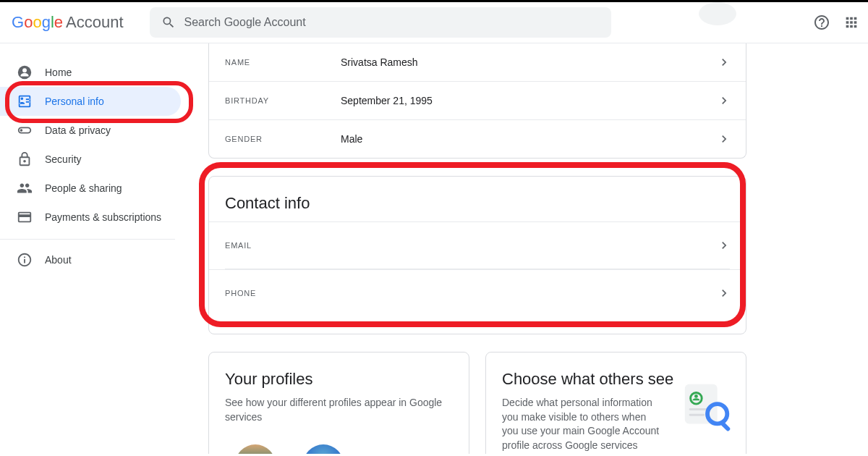 The width and height of the screenshot is (868, 456). I want to click on contact-row-phone: PHONE, so click(477, 292).